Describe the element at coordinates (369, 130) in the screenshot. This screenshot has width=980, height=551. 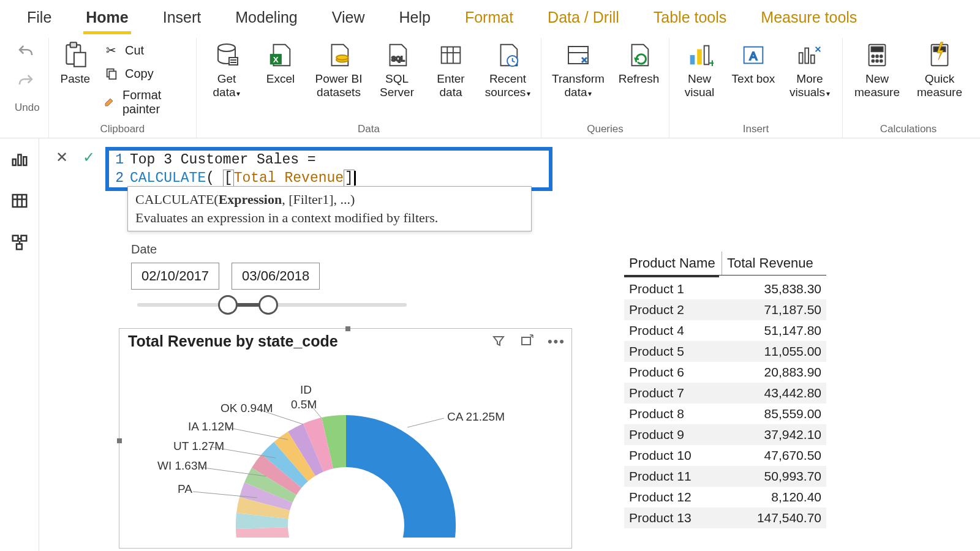
I see `data-group-label: Data` at that location.